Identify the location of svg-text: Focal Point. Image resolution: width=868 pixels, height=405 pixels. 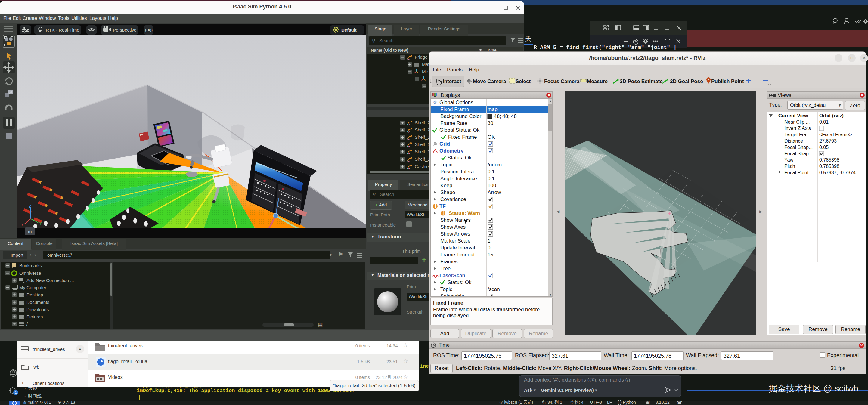
(797, 173).